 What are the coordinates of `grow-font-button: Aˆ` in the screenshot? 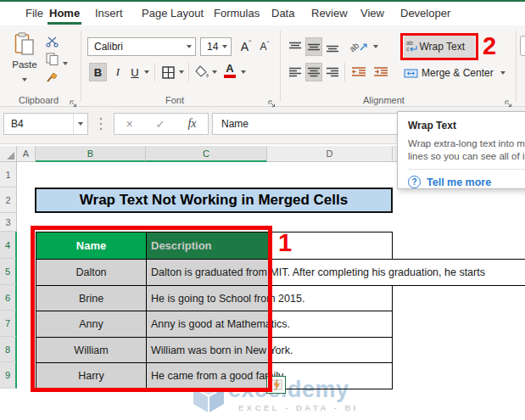 It's located at (246, 47).